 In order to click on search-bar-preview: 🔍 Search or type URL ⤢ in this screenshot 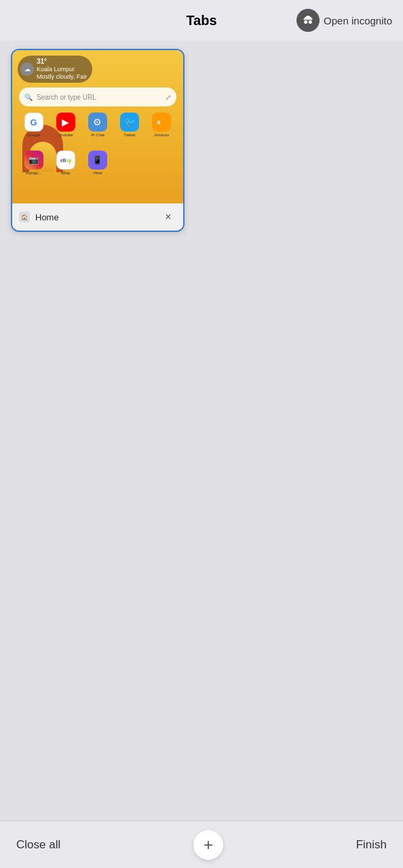, I will do `click(98, 97)`.